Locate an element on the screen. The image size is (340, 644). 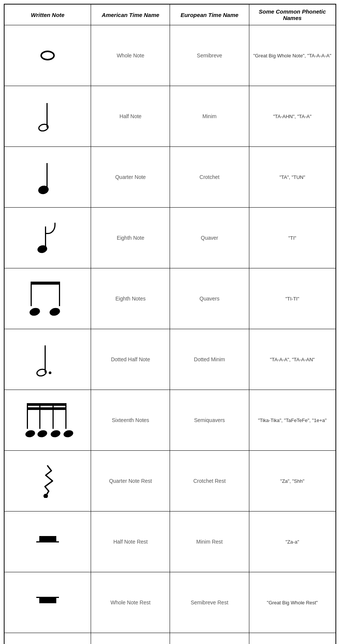
american-name-cell: Eighth Note is located at coordinates (131, 238).